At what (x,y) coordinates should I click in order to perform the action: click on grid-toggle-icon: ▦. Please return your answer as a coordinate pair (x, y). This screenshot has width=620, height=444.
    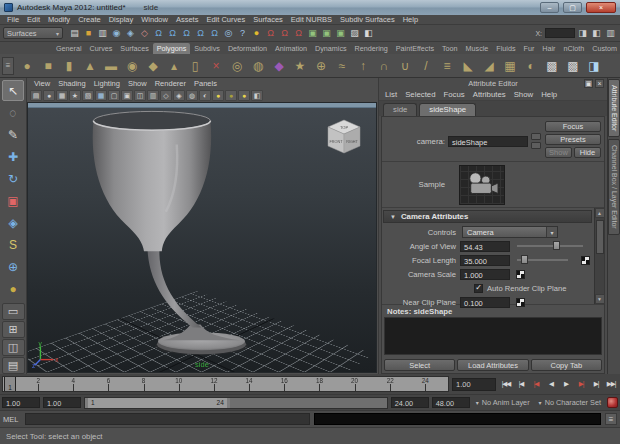
    Looking at the image, I should click on (101, 96).